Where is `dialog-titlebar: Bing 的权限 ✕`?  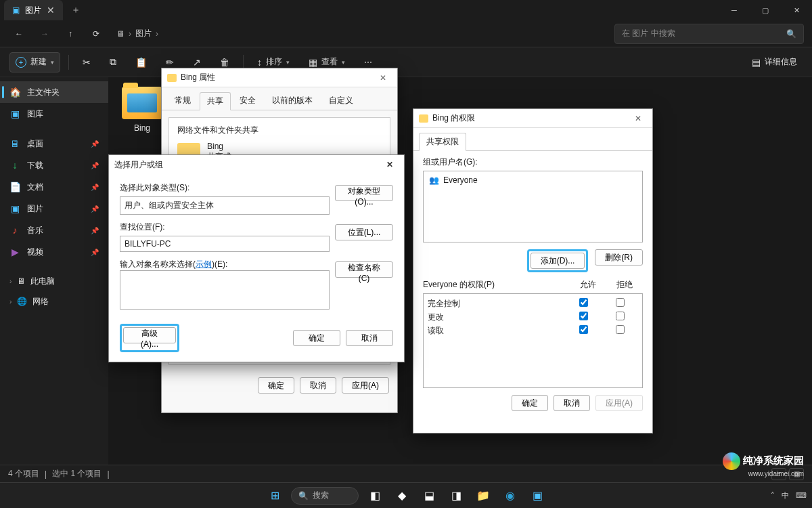
dialog-titlebar: Bing 的权限 ✕ is located at coordinates (533, 119).